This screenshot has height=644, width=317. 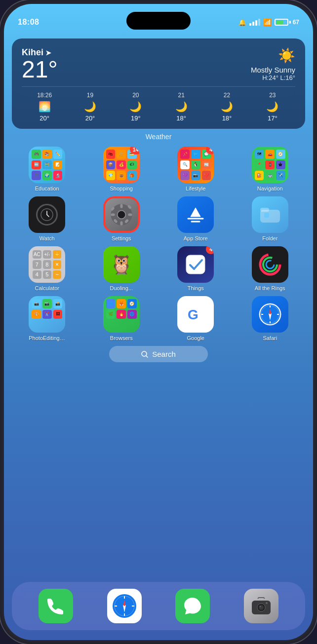 I want to click on app-education: 🎮 📚 ✏️ 🔤 🧮 📝 🎵 🌍 🔬 Education, so click(x=47, y=169).